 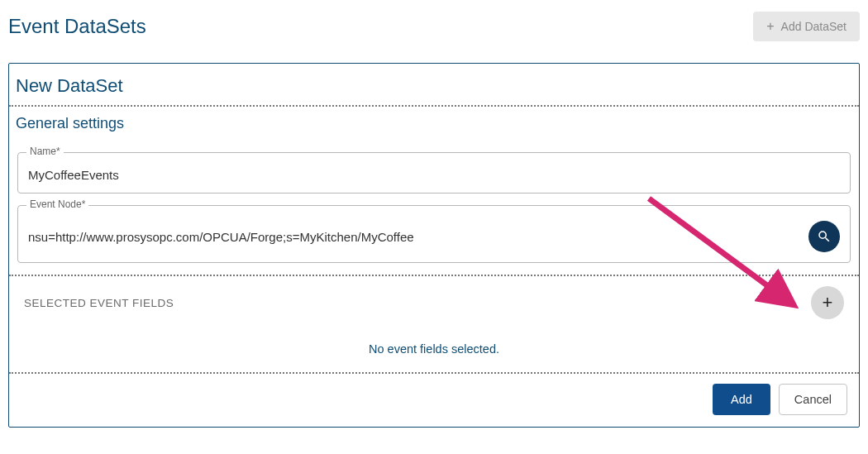 What do you see at coordinates (827, 303) in the screenshot?
I see `add-event-field-button: +` at bounding box center [827, 303].